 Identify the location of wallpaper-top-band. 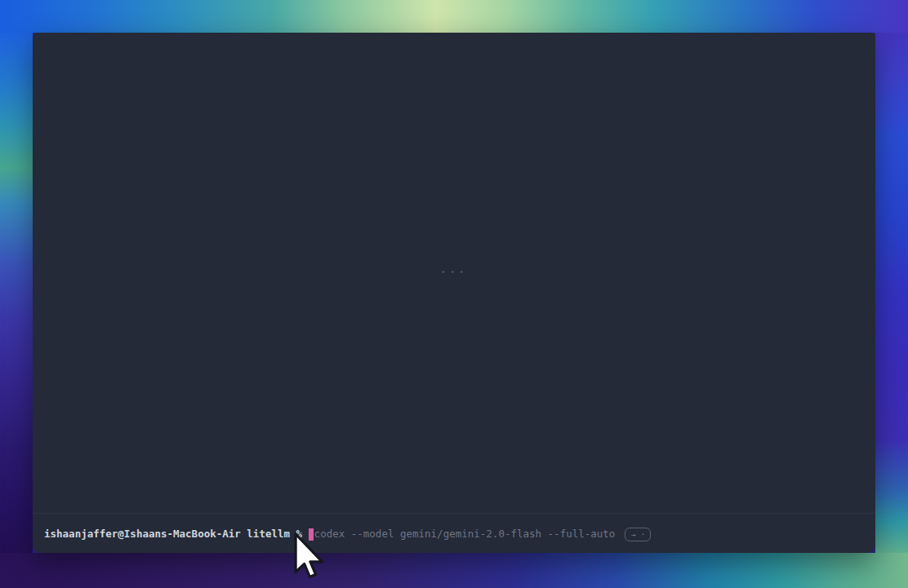
(454, 16).